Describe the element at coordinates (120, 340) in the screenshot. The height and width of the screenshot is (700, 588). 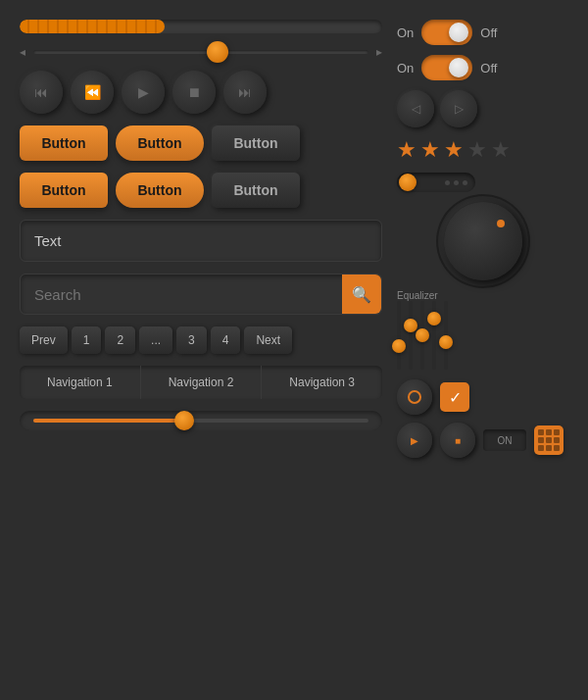
I see `page-2-button: 2` at that location.